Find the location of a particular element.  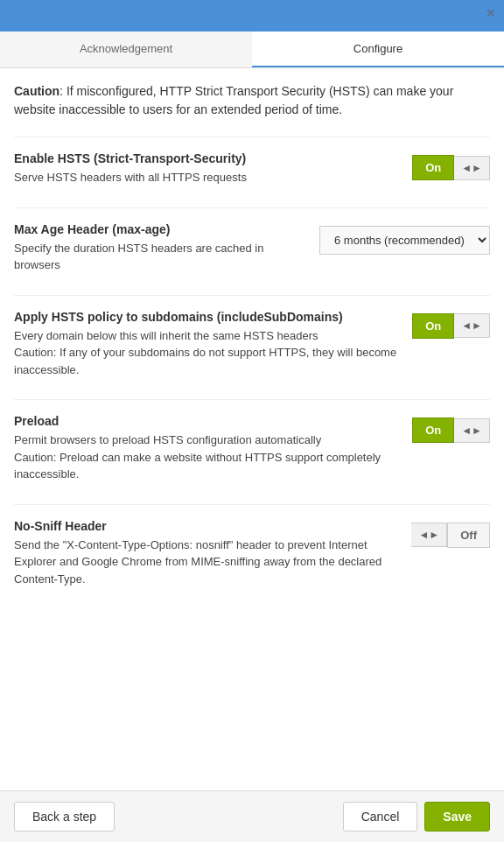

top-bar: × is located at coordinates (252, 13).